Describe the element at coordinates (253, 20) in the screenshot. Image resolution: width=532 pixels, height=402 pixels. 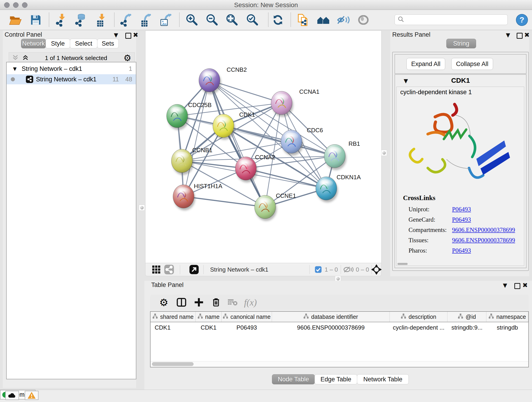
I see `zoom-selected-icon` at that location.